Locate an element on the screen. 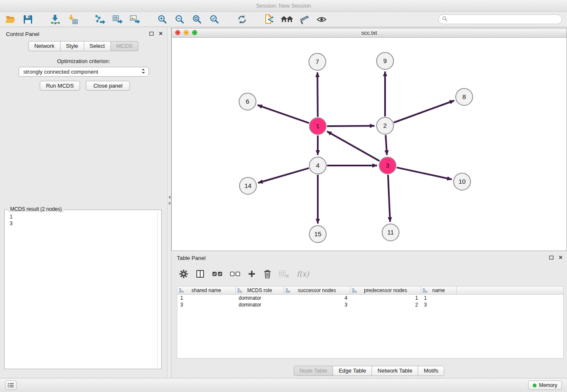  status-bar: Memory is located at coordinates (284, 385).